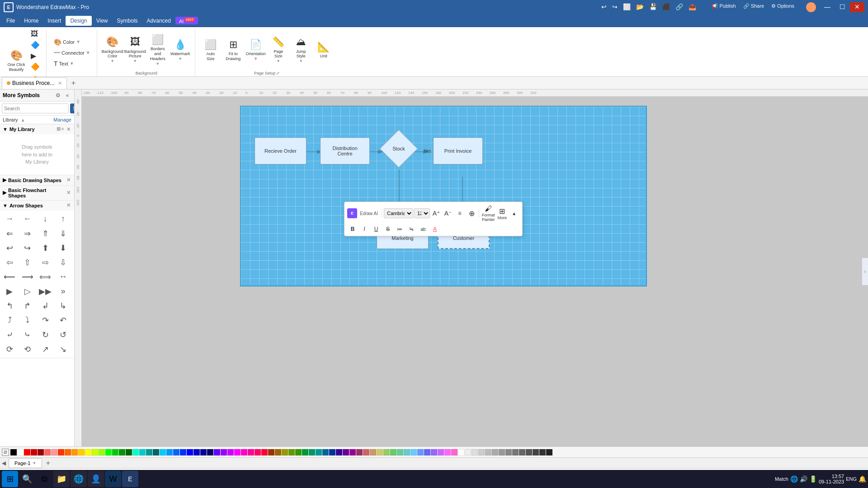 This screenshot has width=868, height=488. I want to click on bold-btn: B, so click(353, 229).